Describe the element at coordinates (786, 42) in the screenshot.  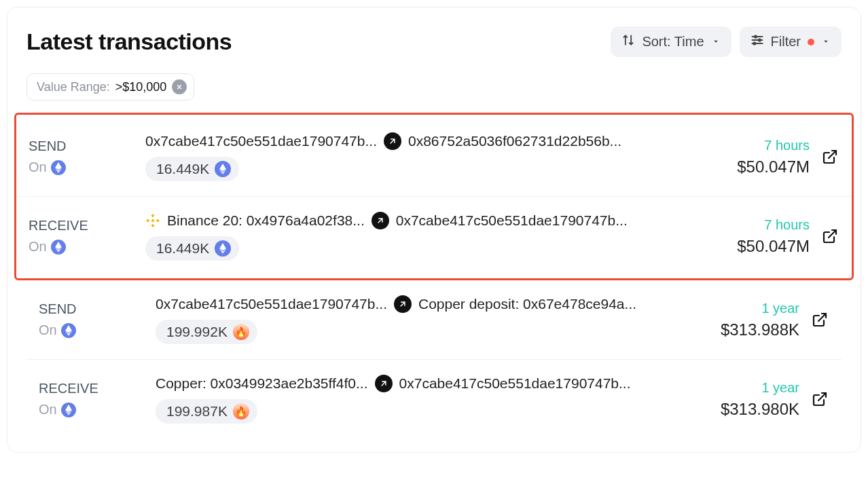
I see `filter-button-label: Filter` at that location.